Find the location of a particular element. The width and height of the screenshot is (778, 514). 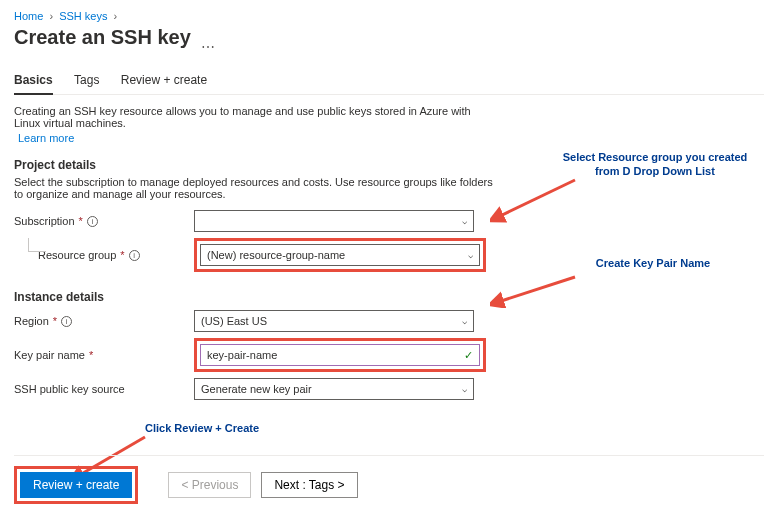

annotation-review: Click Review + Create is located at coordinates (202, 428).